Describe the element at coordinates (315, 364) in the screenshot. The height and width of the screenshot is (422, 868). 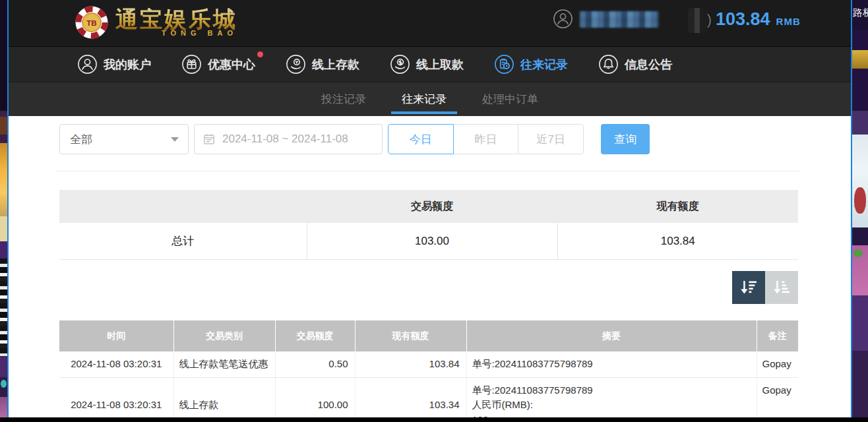
I see `cell-transaction-amount: 0.50` at that location.